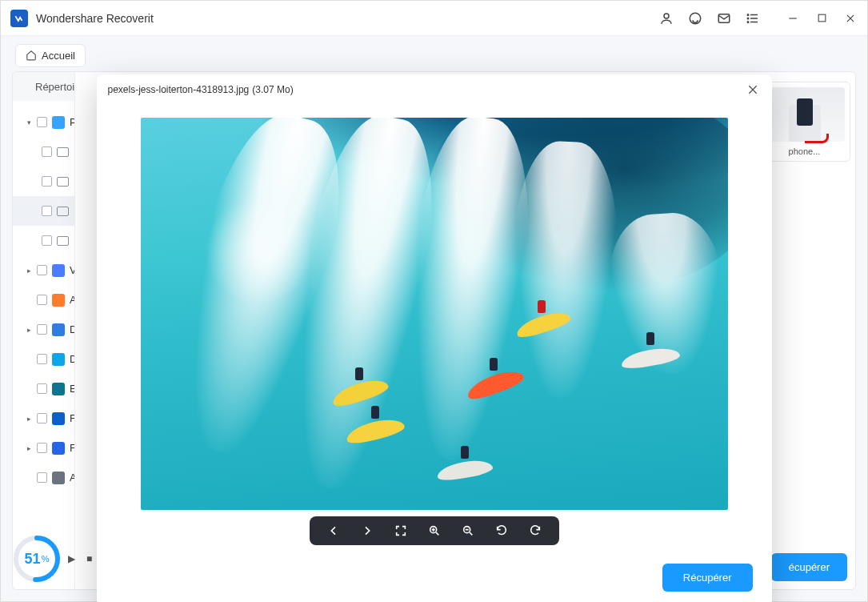 The height and width of the screenshot is (602, 868). Describe the element at coordinates (434, 531) in the screenshot. I see `zoom-in-icon` at that location.